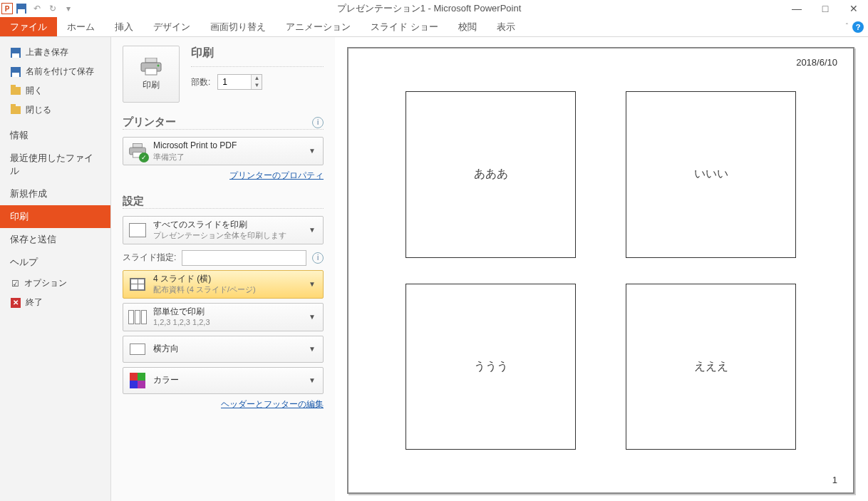 The height and width of the screenshot is (501, 868). What do you see at coordinates (227, 235) in the screenshot?
I see `print-range-desc: プレゼンテーション全体を印刷します` at bounding box center [227, 235].